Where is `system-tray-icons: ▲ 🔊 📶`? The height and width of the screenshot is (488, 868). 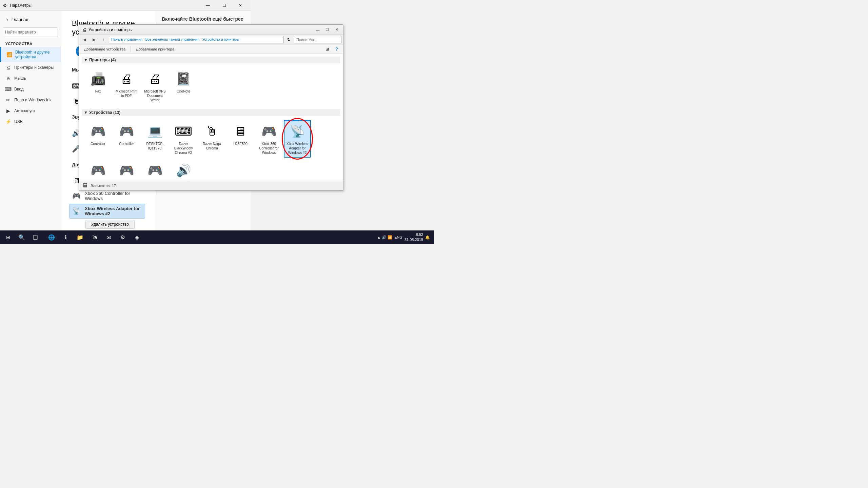 system-tray-icons: ▲ 🔊 📶 is located at coordinates (384, 237).